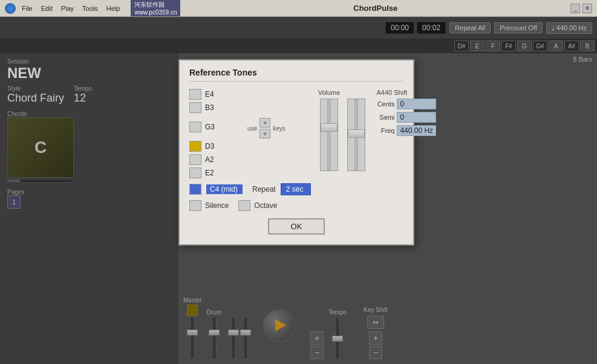 This screenshot has height=364, width=597. What do you see at coordinates (265, 134) in the screenshot?
I see `use-key-down: +` at bounding box center [265, 134].